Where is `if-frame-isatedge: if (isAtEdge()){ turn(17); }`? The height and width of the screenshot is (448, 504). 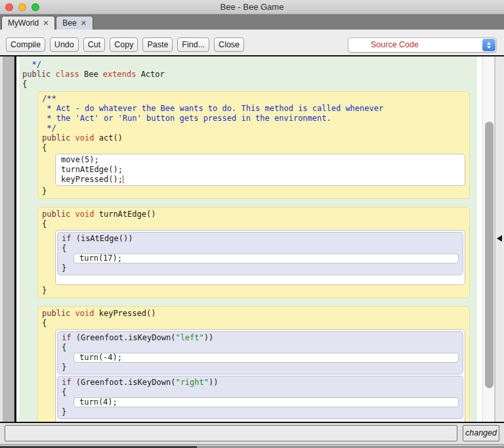 if-frame-isatedge: if (isAtEdge()){ turn(17); } is located at coordinates (260, 254).